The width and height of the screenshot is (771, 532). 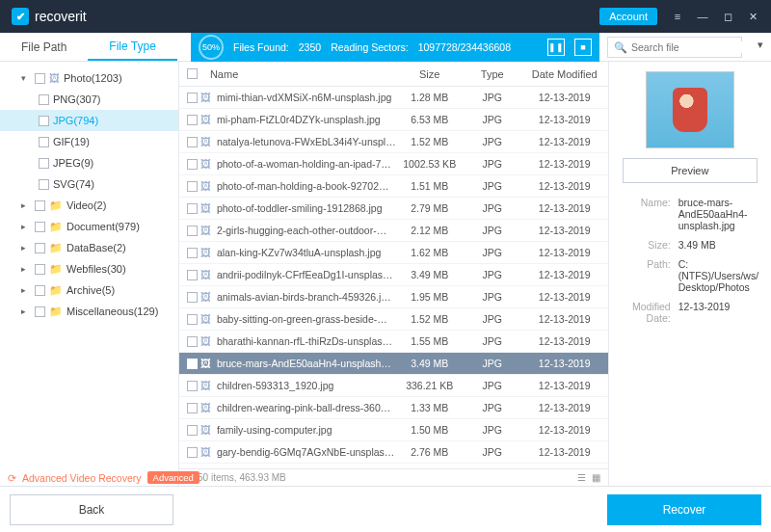 I want to click on file-row: 🖼2-girls-hugging-each-other-outdoor-…2.1…, so click(x=393, y=231).